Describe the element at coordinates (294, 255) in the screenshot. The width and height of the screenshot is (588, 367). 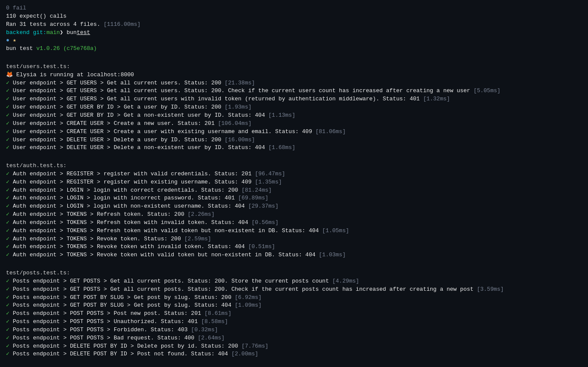
I see `line-a11: ✓ Auth endpoint > TOKENS > Revoke token …` at that location.